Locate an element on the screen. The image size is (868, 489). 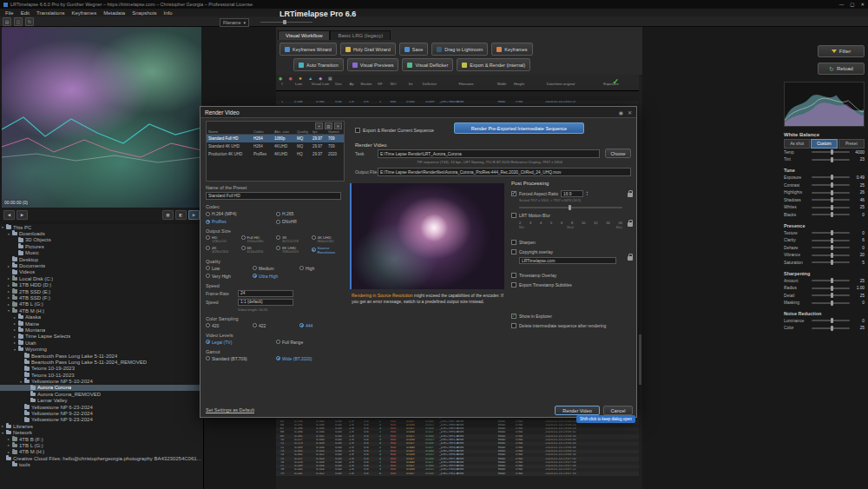
tree-item-tools: tools is located at coordinates (102, 464).